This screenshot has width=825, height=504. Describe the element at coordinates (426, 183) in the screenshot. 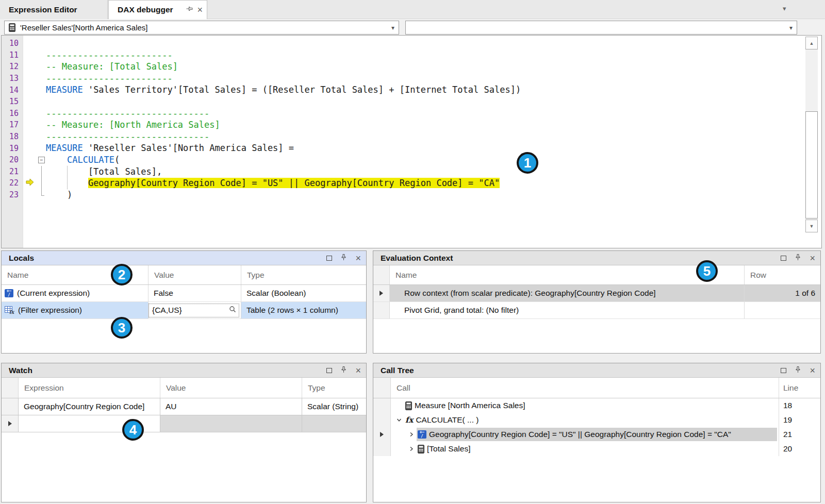

I see `code-text: Geography[Country Region Code] = "US" ||…` at that location.